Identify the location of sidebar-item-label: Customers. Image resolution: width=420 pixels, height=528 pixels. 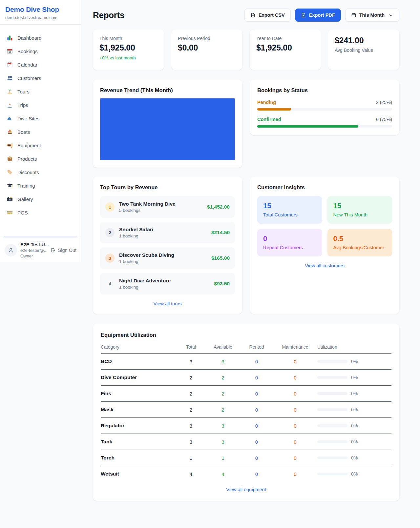
(30, 78).